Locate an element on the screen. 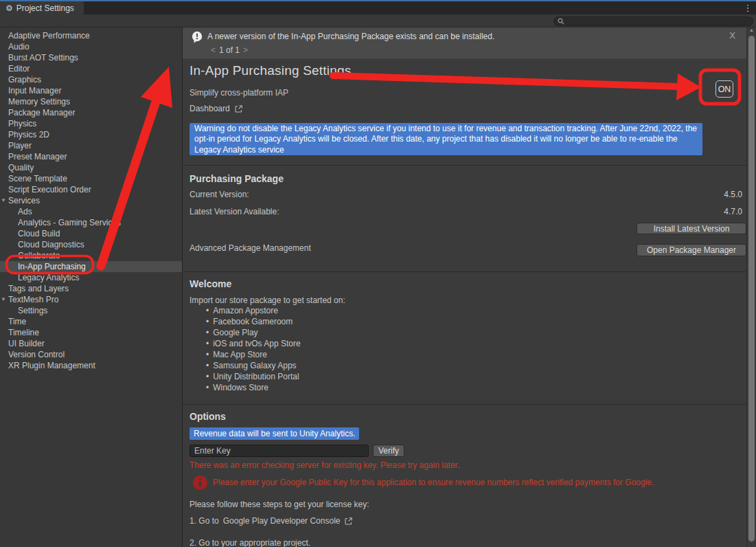 The image size is (756, 547). search-icon is located at coordinates (561, 21).